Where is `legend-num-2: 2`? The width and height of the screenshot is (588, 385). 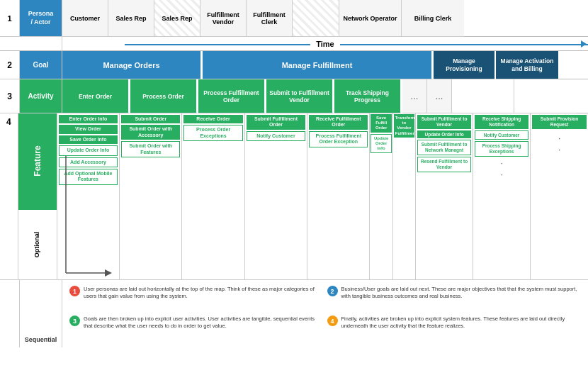
legend-num-2: 2 is located at coordinates (333, 291).